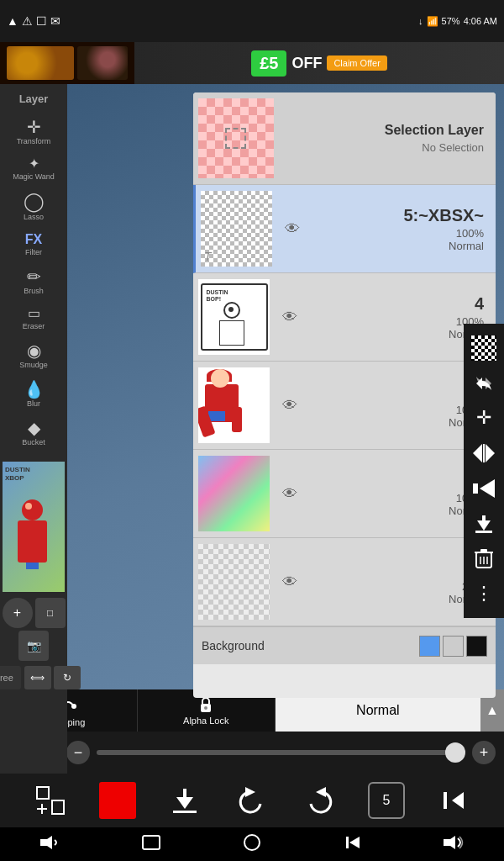  Describe the element at coordinates (252, 844) in the screenshot. I see `nav-bar` at that location.